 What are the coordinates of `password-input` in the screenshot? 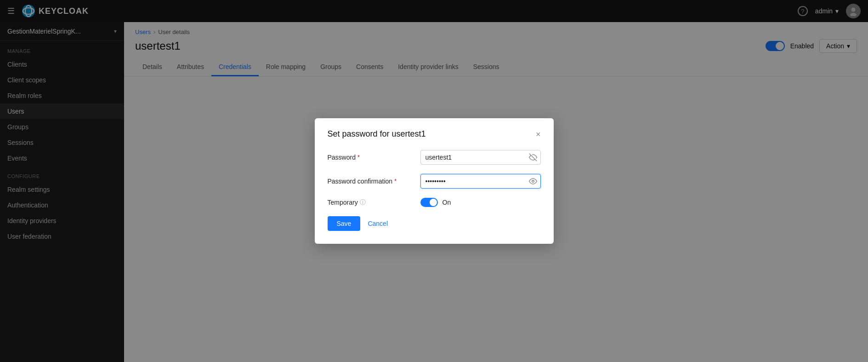 It's located at (481, 157).